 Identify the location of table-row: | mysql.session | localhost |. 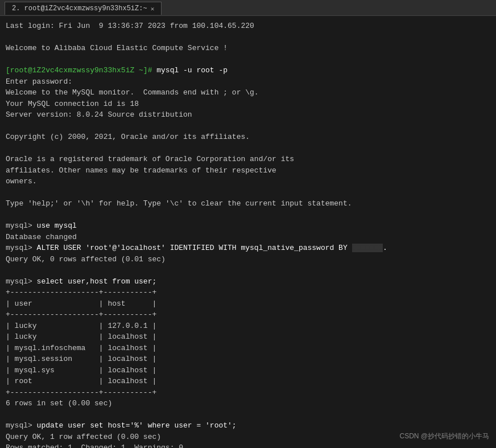
(248, 359).